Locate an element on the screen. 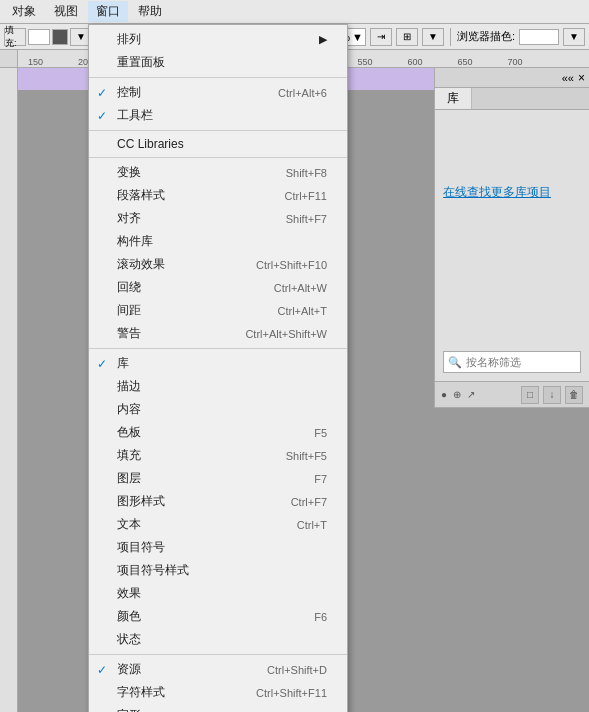  menu-shortcut-paragraph-style: Ctrl+F11 is located at coordinates (296, 196).